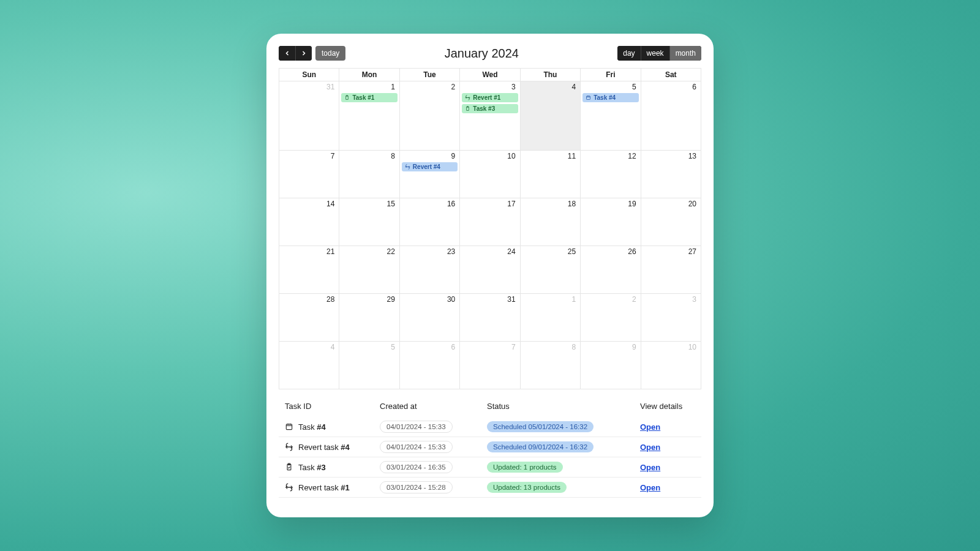 Image resolution: width=980 pixels, height=551 pixels. What do you see at coordinates (671, 252) in the screenshot?
I see `day-number: 27` at bounding box center [671, 252].